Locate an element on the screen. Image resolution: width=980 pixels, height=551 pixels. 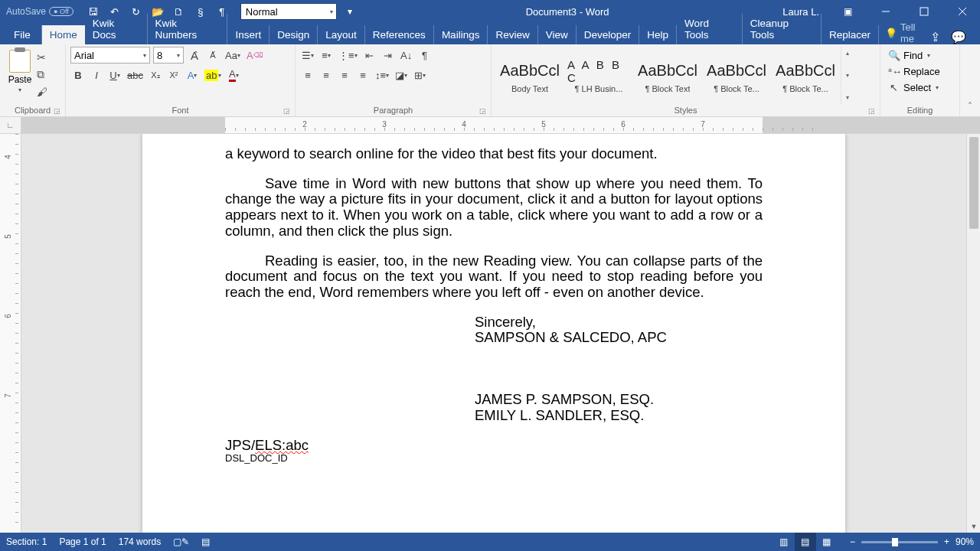
increase-indent-button: ⇥ is located at coordinates (388, 55).